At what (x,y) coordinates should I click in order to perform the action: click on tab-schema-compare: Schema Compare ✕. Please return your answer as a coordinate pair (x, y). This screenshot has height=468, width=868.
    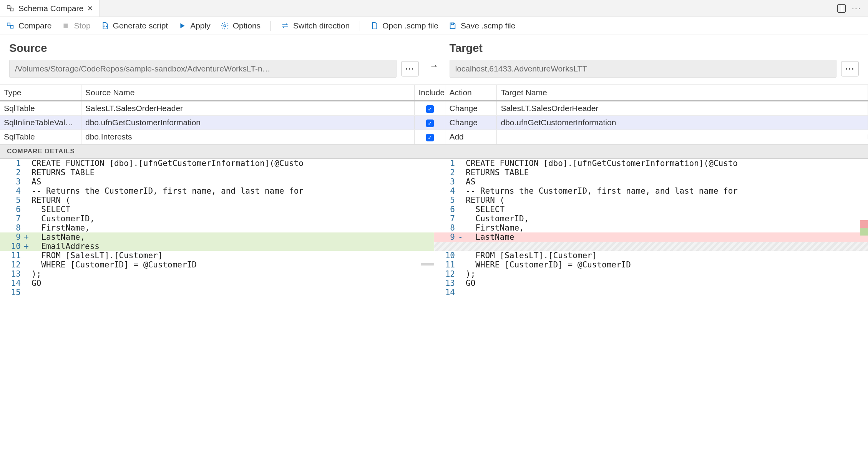
    Looking at the image, I should click on (50, 8).